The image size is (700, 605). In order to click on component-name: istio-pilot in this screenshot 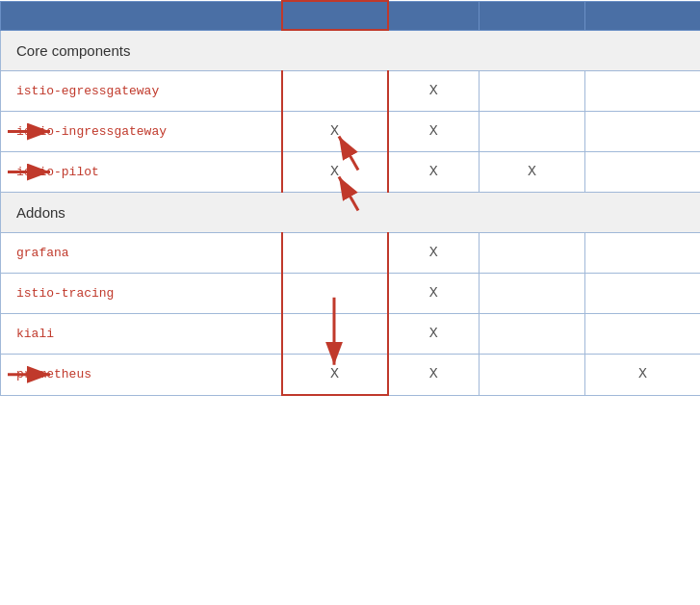, I will do `click(142, 172)`.